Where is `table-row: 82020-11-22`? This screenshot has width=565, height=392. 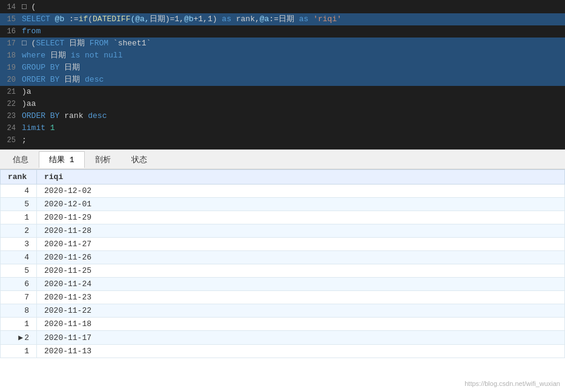
table-row: 82020-11-22 is located at coordinates (283, 311).